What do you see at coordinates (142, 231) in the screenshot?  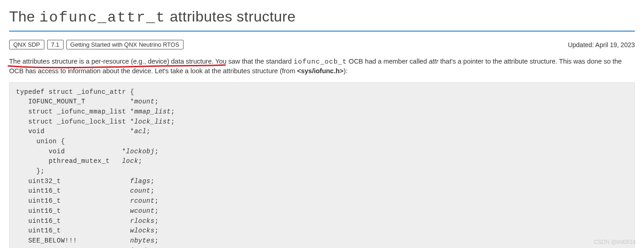 I see `code-ident: wlocks` at bounding box center [142, 231].